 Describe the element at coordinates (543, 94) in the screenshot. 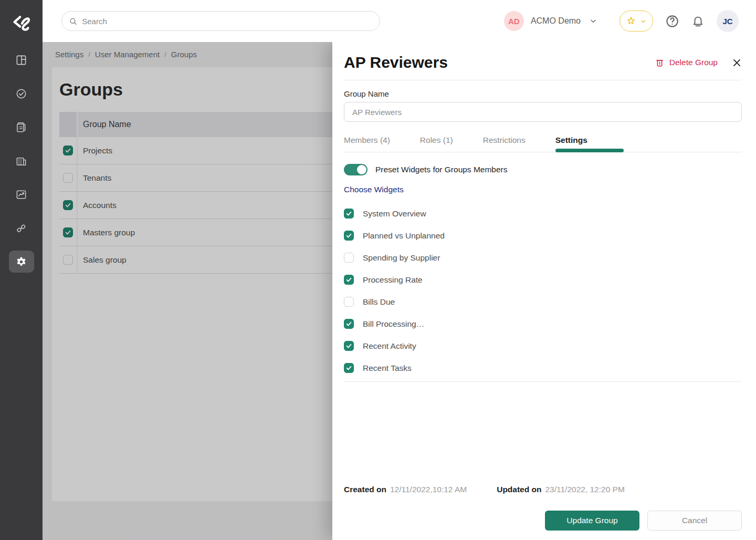

I see `group-name-label: Group Name` at that location.